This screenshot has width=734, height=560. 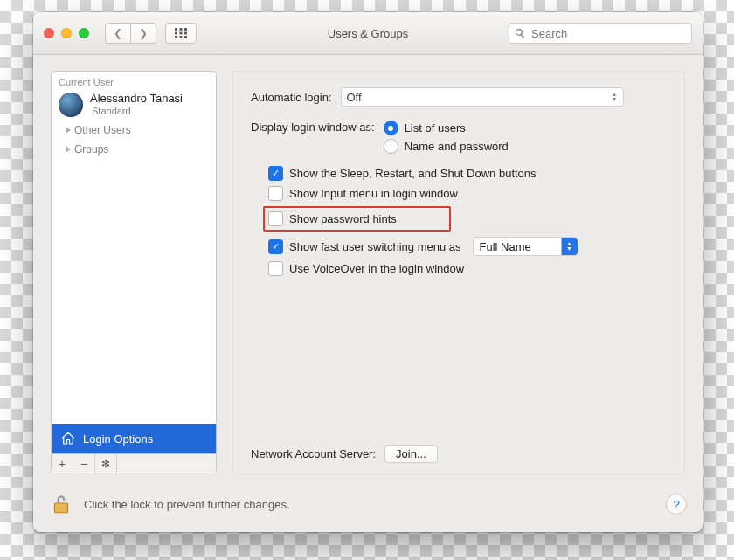 What do you see at coordinates (84, 33) in the screenshot?
I see `zoom-window` at bounding box center [84, 33].